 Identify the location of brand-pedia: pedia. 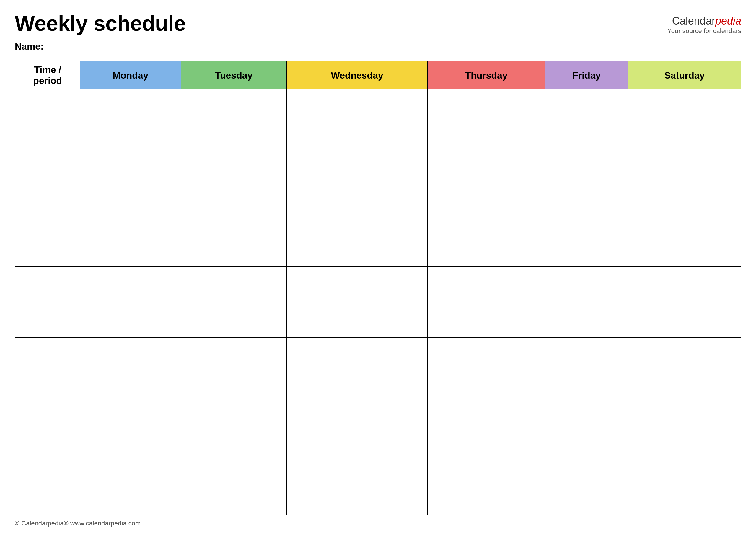
(728, 21).